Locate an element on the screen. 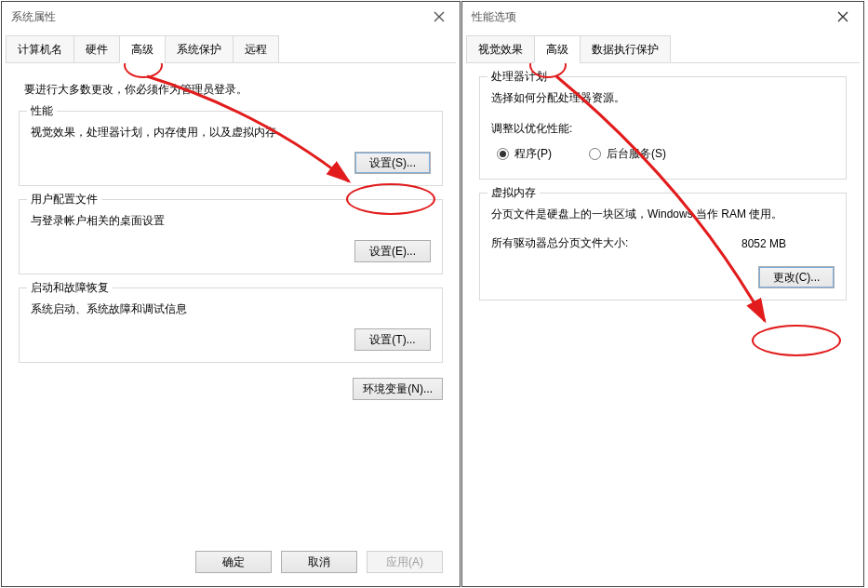 The height and width of the screenshot is (588, 868). group-startup-legend: 启动和故障恢复 is located at coordinates (70, 288).